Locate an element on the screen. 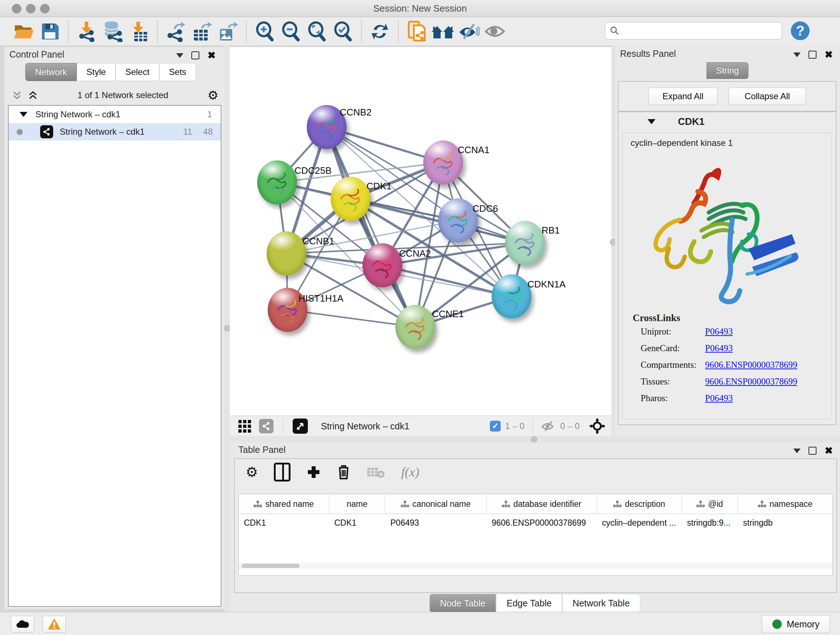 This screenshot has width=840, height=635. column-header-description: description is located at coordinates (639, 504).